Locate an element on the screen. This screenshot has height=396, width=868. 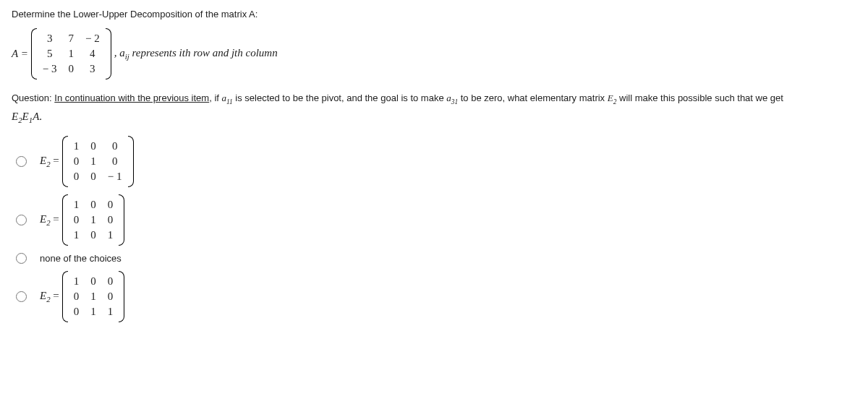
var-e: E is located at coordinates (610, 98).